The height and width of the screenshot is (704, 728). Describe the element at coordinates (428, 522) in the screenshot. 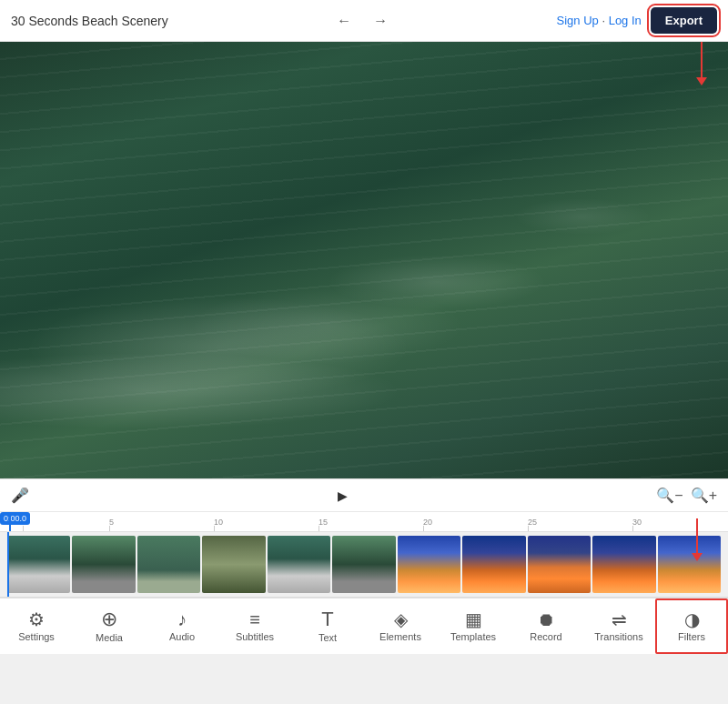

I see `ruler-time-20: 20` at that location.